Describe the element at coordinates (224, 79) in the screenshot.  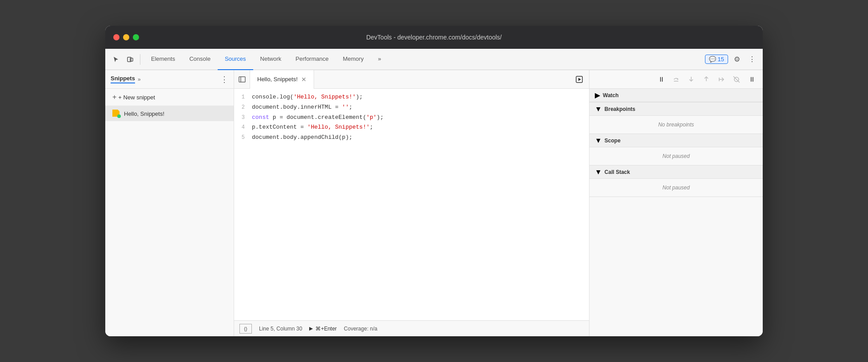
I see `sidebar-menu-icon: ⋮` at that location.